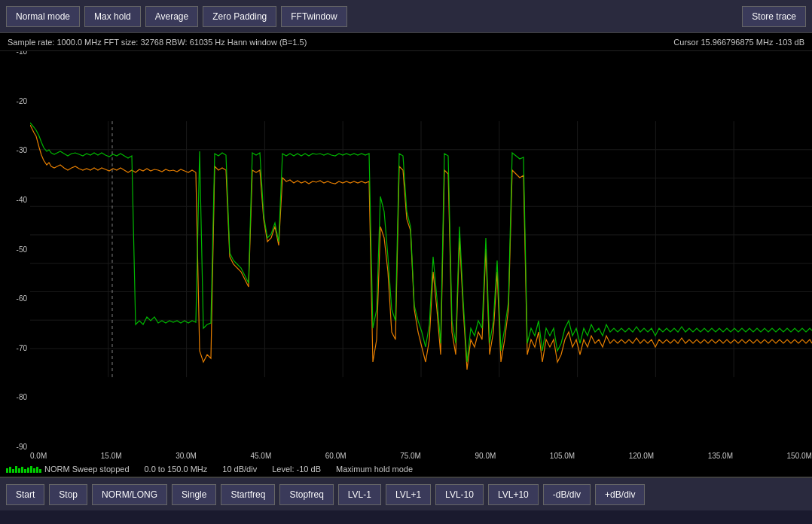 The width and height of the screenshot is (812, 524). What do you see at coordinates (111, 456) in the screenshot?
I see `x-label-15: 15.0M` at bounding box center [111, 456].